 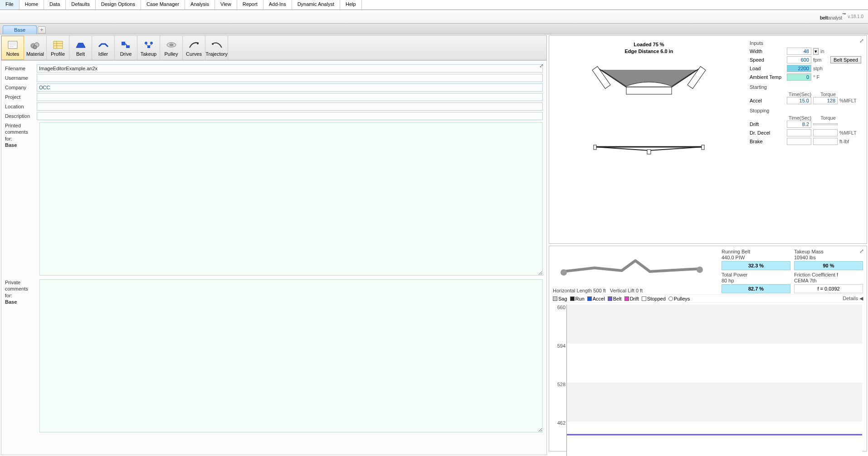 I want to click on load-input, so click(x=799, y=68).